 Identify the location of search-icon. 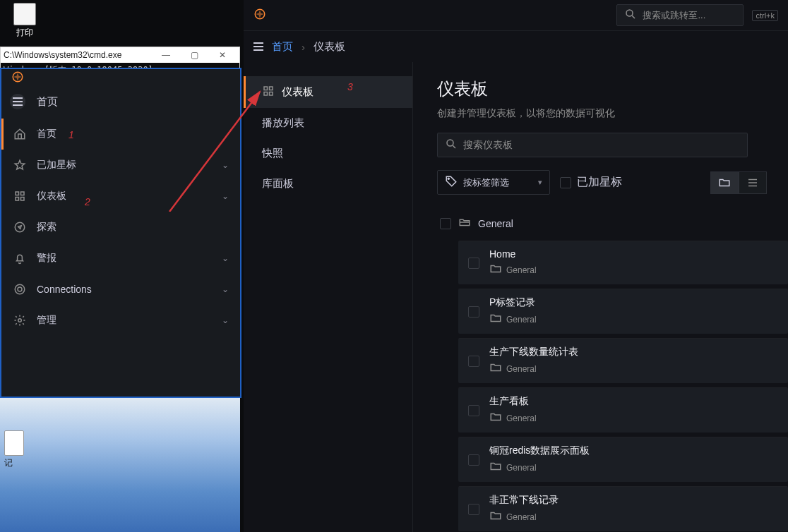
(631, 16).